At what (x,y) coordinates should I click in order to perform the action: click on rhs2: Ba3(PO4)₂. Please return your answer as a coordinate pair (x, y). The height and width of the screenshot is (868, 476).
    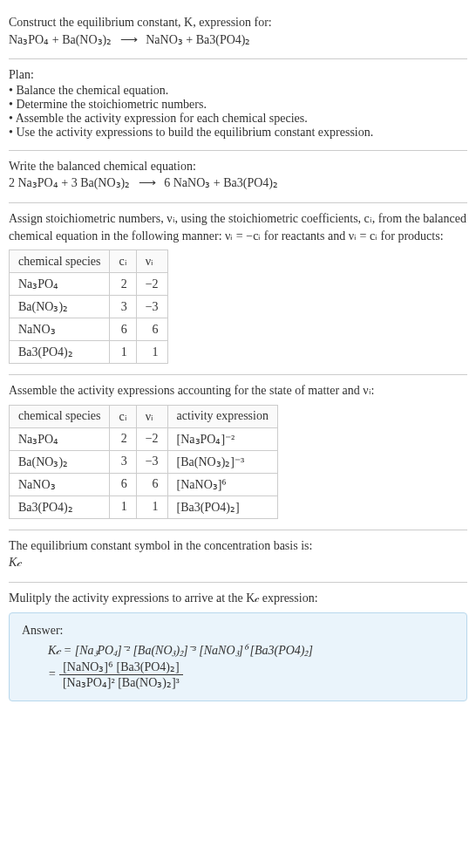
    Looking at the image, I should click on (223, 40).